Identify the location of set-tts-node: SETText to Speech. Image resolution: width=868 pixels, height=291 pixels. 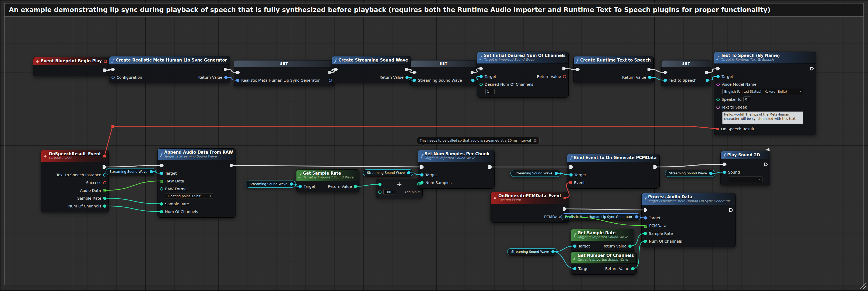
(686, 73).